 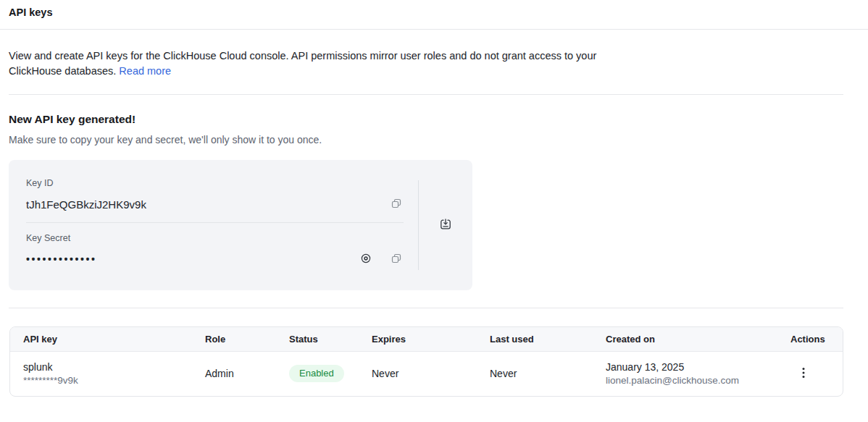 I want to click on cell-role: Admin, so click(x=247, y=374).